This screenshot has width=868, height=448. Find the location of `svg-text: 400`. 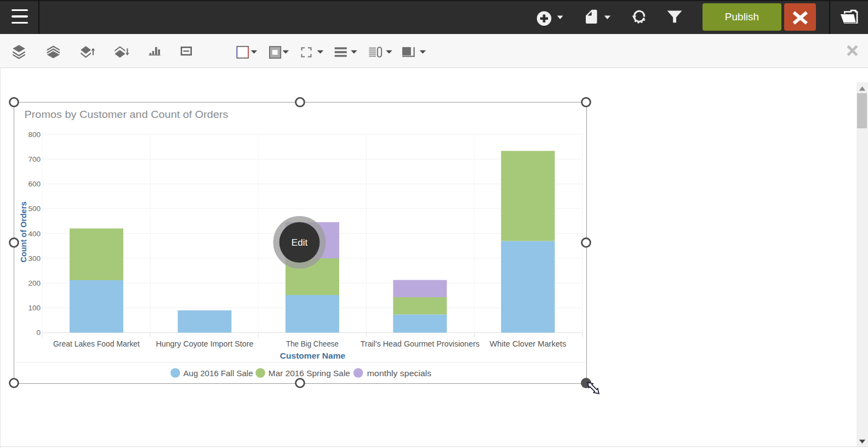

svg-text: 400 is located at coordinates (34, 234).